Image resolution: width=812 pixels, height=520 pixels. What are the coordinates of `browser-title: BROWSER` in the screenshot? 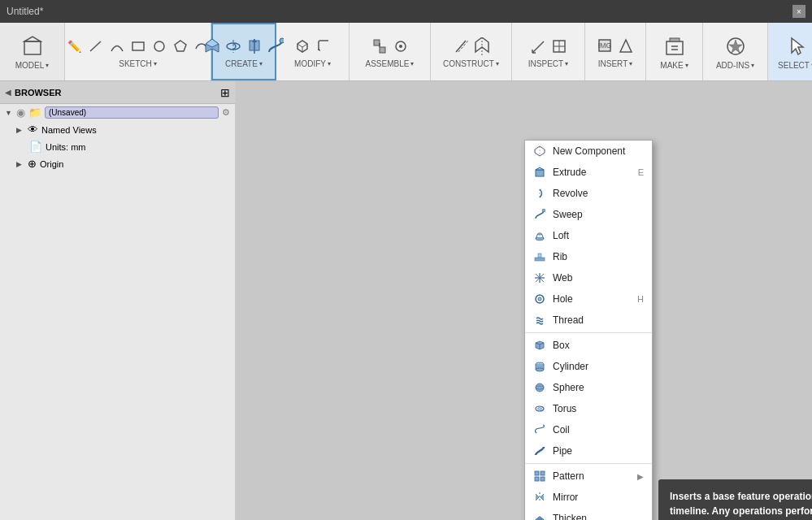 It's located at (115, 93).